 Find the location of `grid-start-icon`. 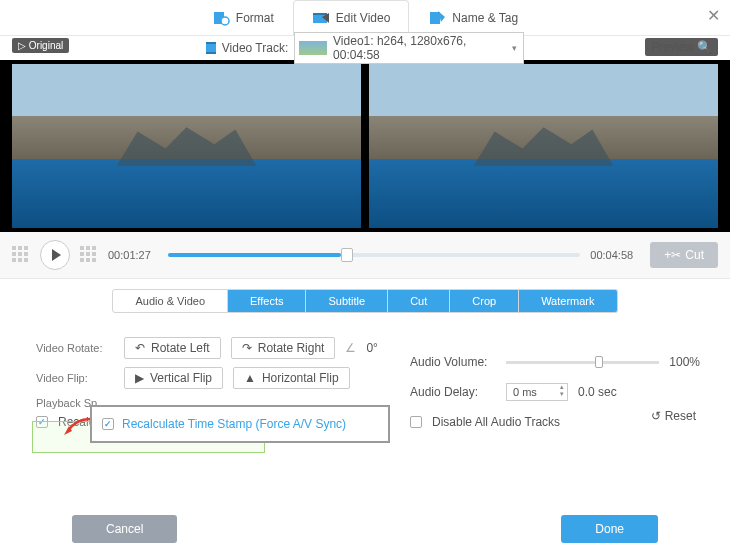

grid-start-icon is located at coordinates (21, 255).